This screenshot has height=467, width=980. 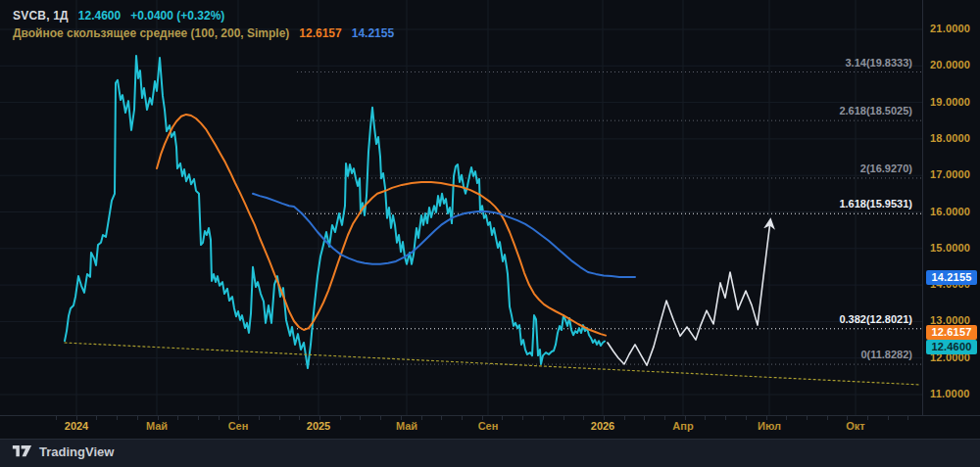 I want to click on price-axis-label: 16.0000, so click(x=951, y=211).